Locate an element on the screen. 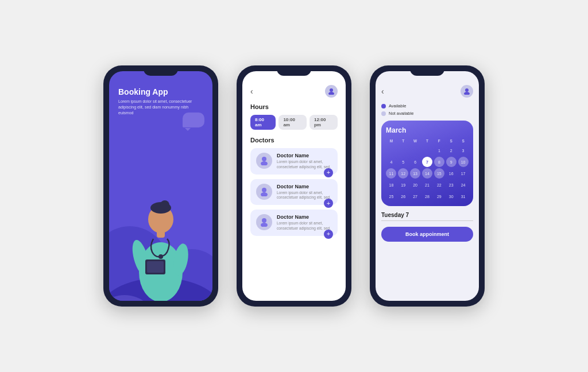 This screenshot has width=588, height=372. cal-day-12: 12 is located at coordinates (403, 173).